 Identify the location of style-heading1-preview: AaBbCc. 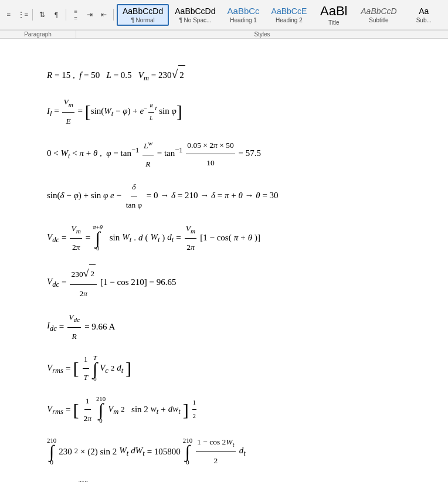
(244, 11).